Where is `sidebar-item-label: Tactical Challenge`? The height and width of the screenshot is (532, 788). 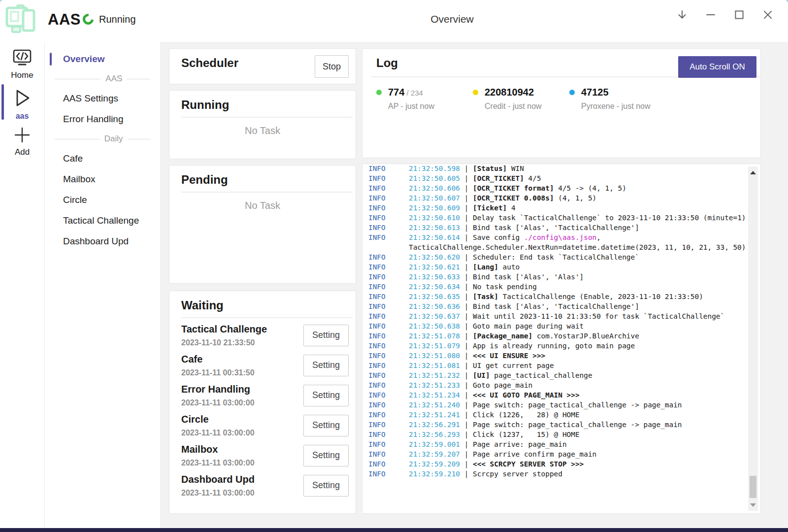 sidebar-item-label: Tactical Challenge is located at coordinates (101, 221).